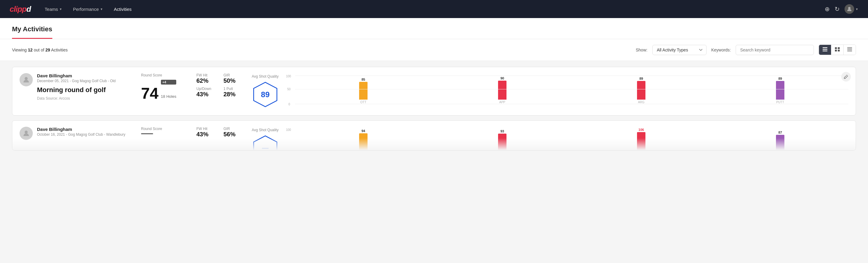  Describe the element at coordinates (363, 91) in the screenshot. I see `ott-bar` at that location.